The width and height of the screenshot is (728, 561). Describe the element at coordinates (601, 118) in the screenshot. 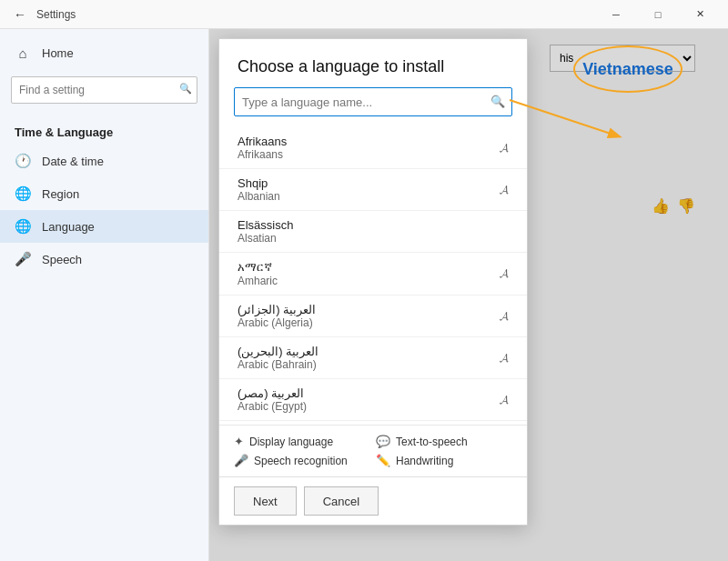

I see `annotation-arrow` at that location.